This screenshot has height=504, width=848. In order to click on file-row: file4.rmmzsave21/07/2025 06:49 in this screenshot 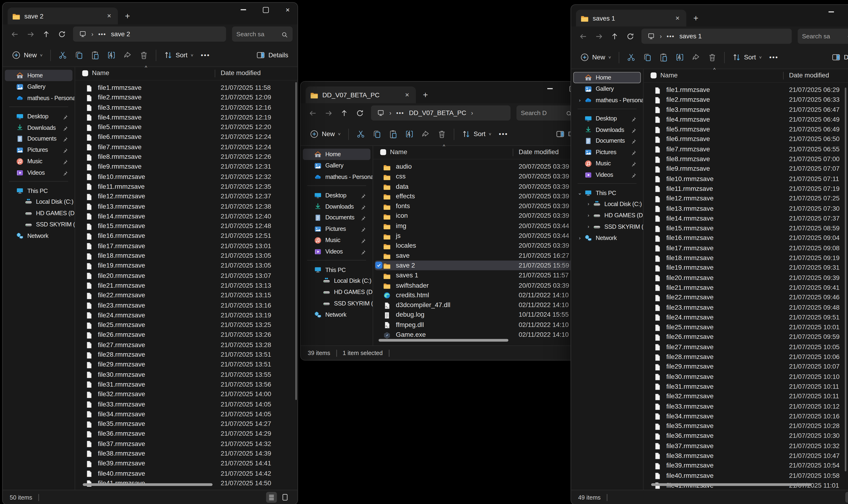, I will do `click(747, 120)`.